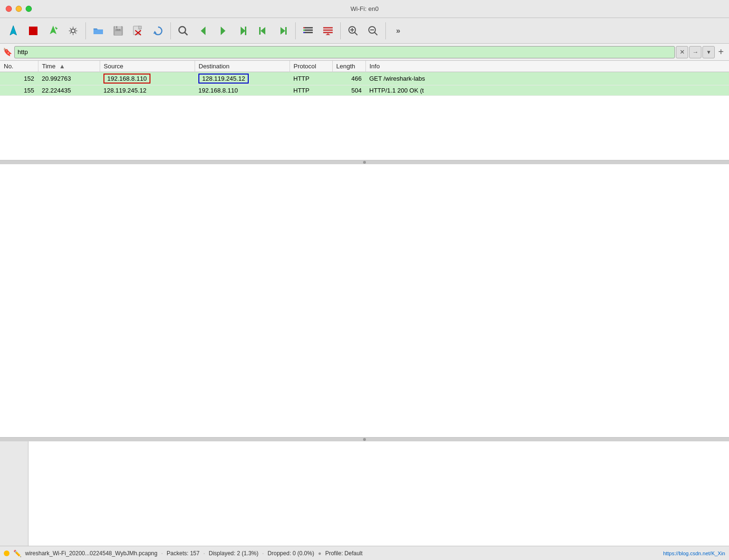 The image size is (729, 560). What do you see at coordinates (353, 31) in the screenshot?
I see `zoom-in-button` at bounding box center [353, 31].